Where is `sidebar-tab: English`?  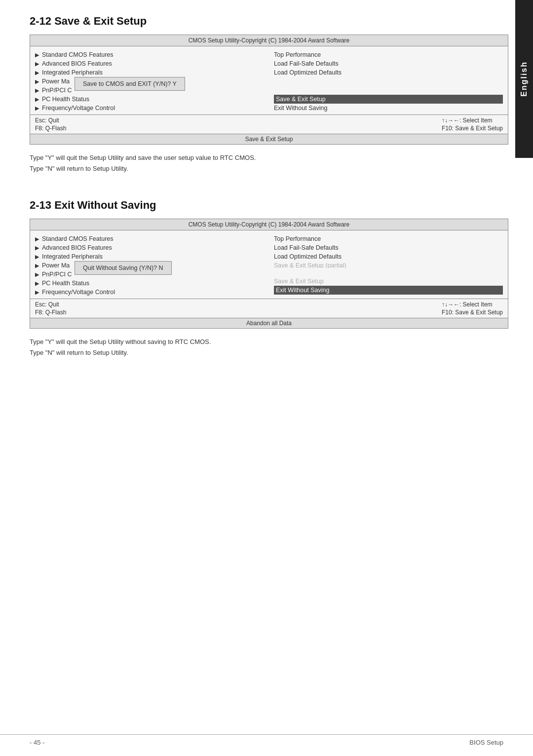 sidebar-tab: English is located at coordinates (524, 79).